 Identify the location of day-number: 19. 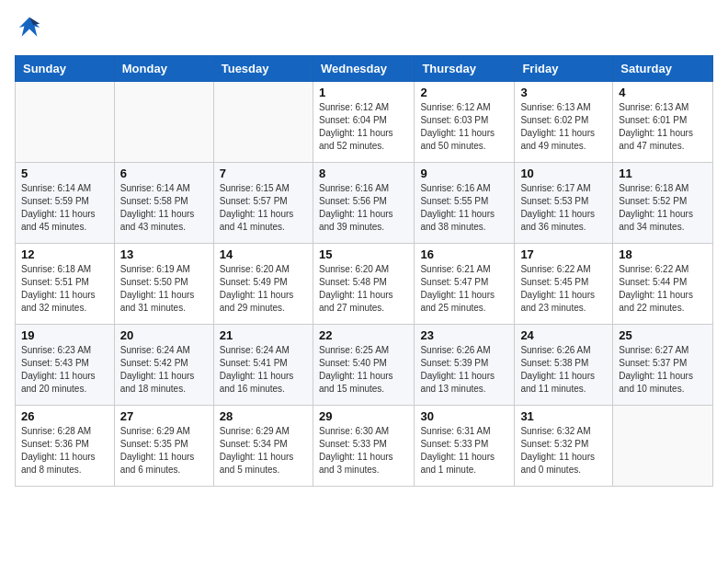
(64, 335).